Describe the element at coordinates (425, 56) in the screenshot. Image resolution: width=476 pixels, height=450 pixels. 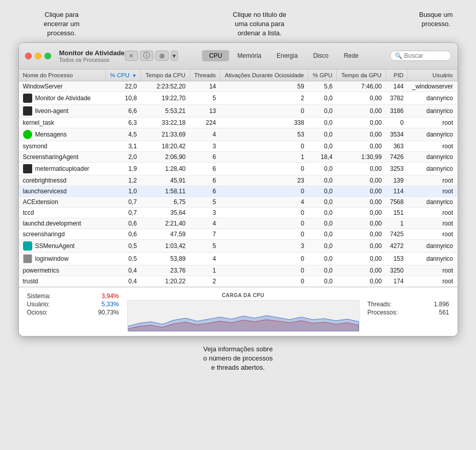
I see `search-input` at that location.